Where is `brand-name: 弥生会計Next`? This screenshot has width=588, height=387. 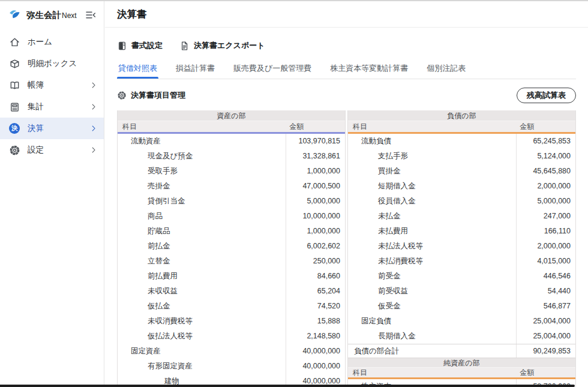
brand-name: 弥生会計Next is located at coordinates (52, 16).